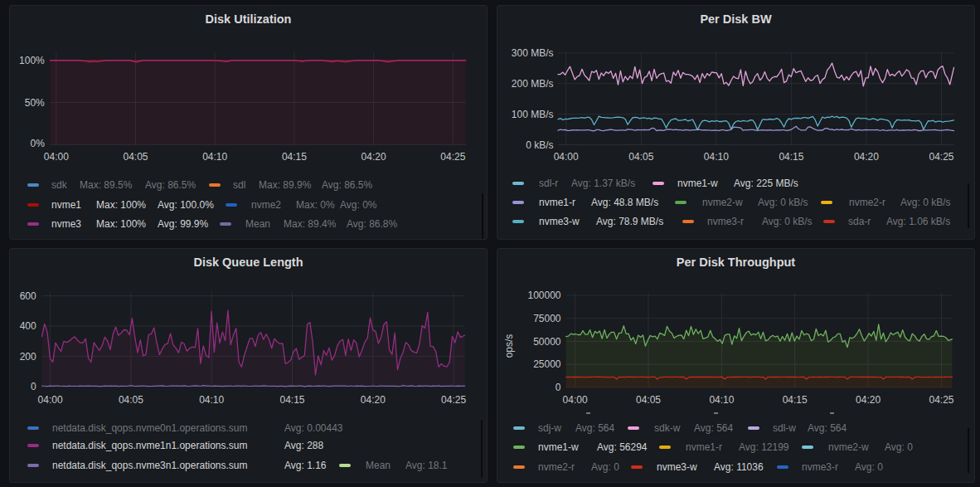 Image resolution: width=980 pixels, height=487 pixels. I want to click on svg-text: 200, so click(28, 357).